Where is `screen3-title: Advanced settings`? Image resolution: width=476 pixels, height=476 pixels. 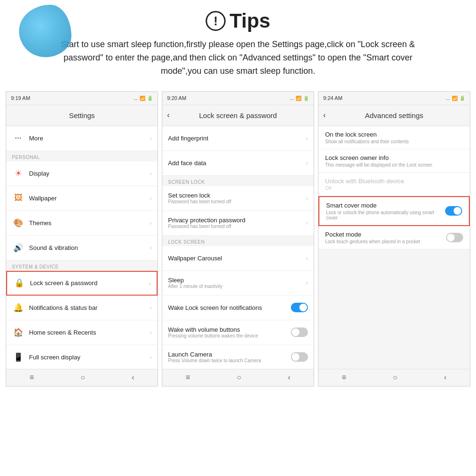 screen3-title: Advanced settings is located at coordinates (394, 115).